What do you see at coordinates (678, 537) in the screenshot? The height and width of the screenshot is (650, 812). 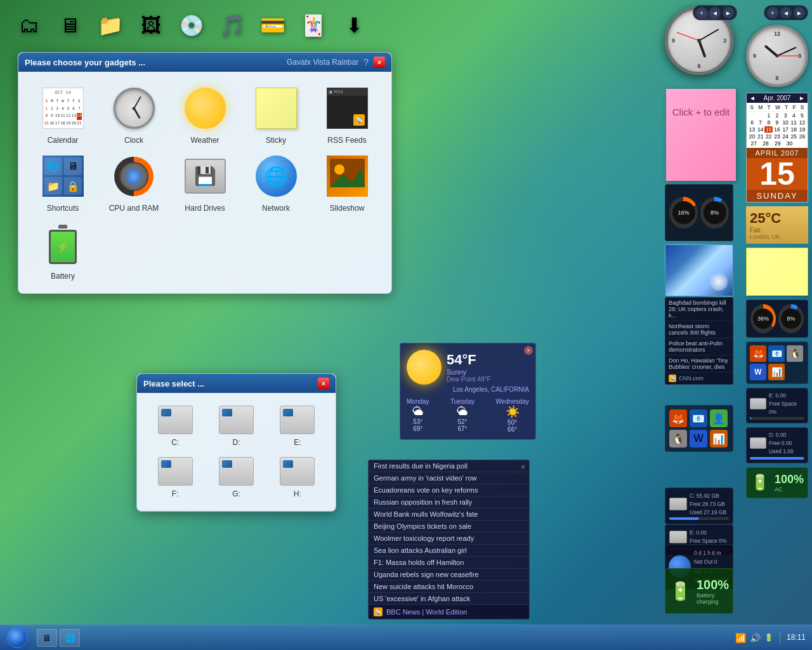 I see `drive-e-icon` at bounding box center [678, 537].